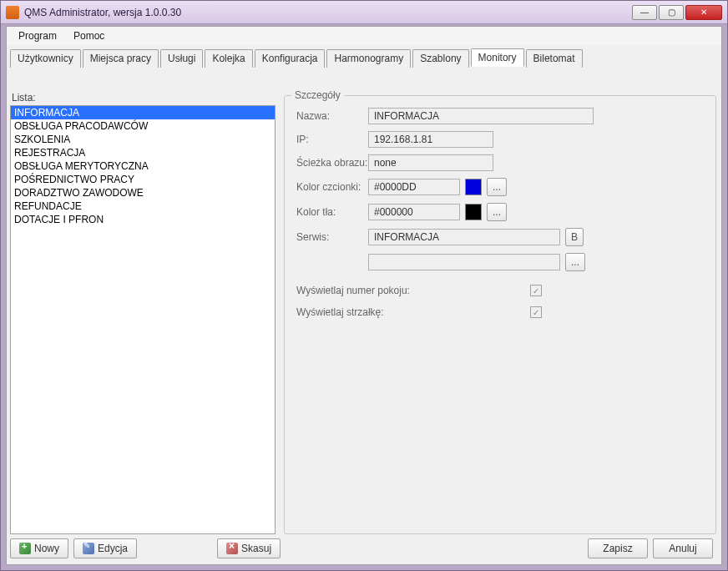  I want to click on titlebar: QMS Administrator, wersja 1.0.0.30 — ▢ ✕, so click(364, 13).